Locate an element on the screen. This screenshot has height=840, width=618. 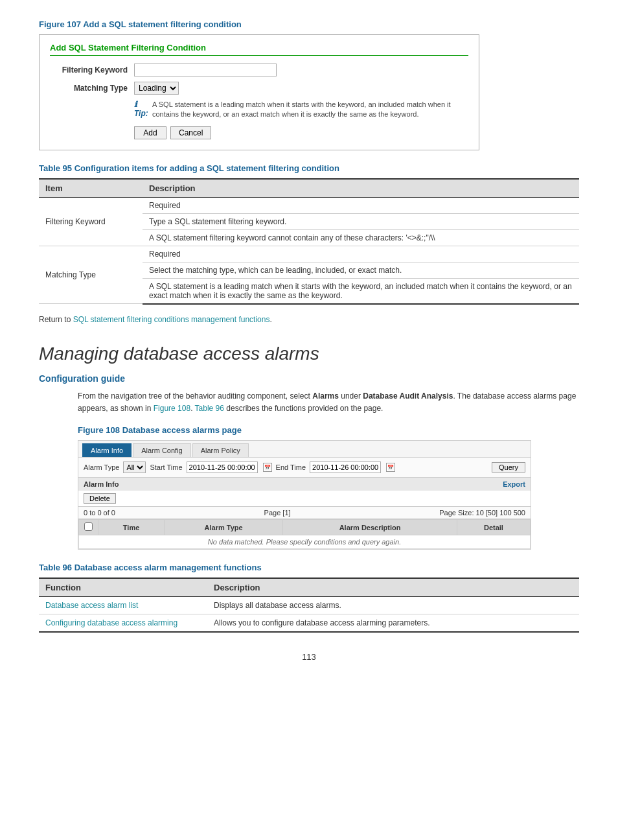
item-filtering-keyword: Filtering Keyword is located at coordinates (91, 222).